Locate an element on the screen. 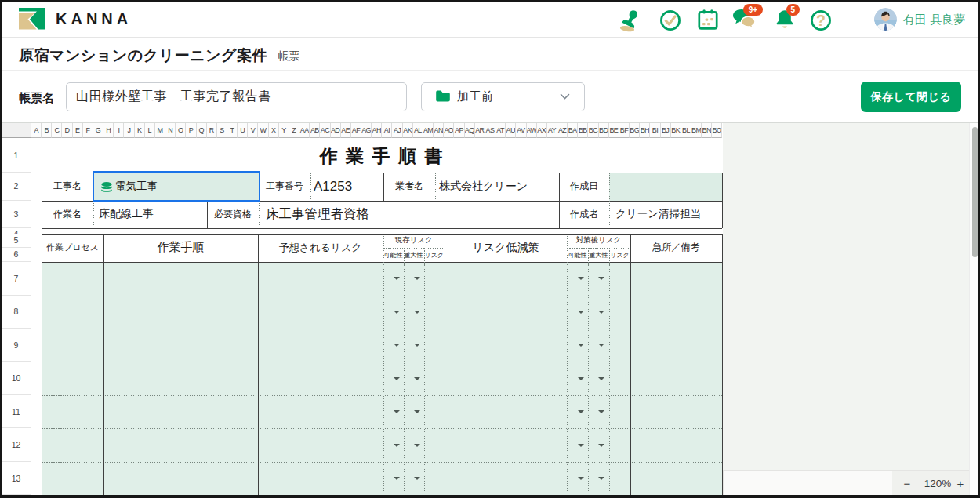  column-header: BG is located at coordinates (635, 130).